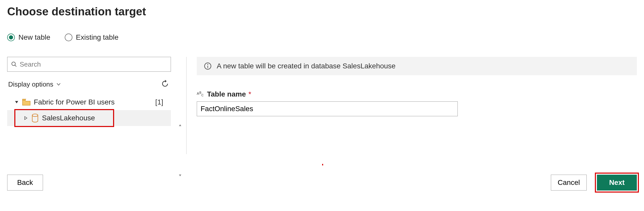 This screenshot has height=211, width=644. What do you see at coordinates (93, 102) in the screenshot?
I see `tree-root-label: Fabric for Power BI users` at bounding box center [93, 102].